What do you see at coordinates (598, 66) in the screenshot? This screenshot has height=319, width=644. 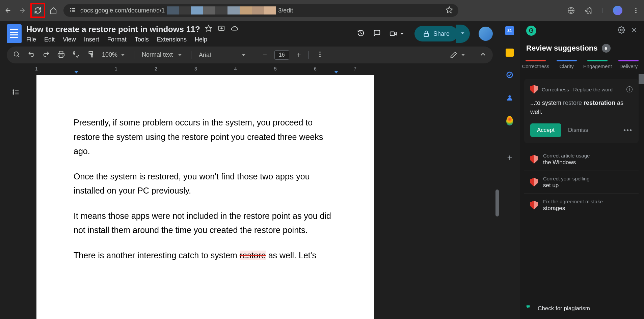 I see `tab-engagement: Engagement` at bounding box center [598, 66].